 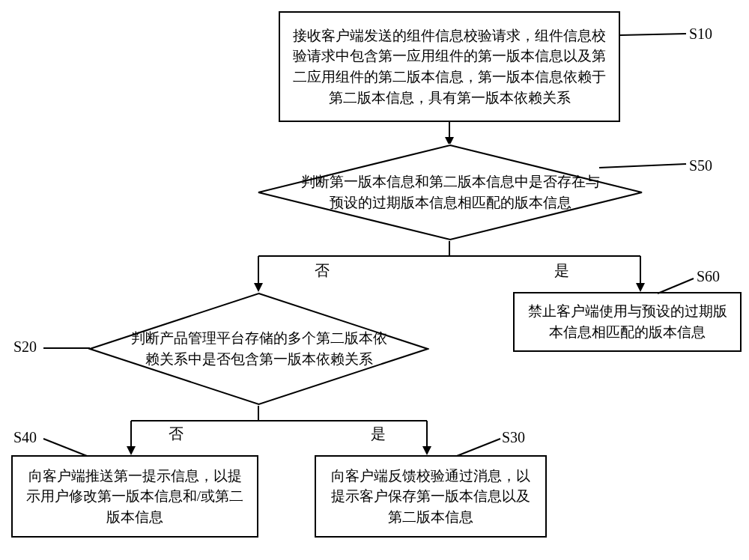 I want to click on process-s10: 接收客户端发送的组件信息校验请求，组件信息校验请求中包含第一应用组件的第一版本信…, so click(x=449, y=67).